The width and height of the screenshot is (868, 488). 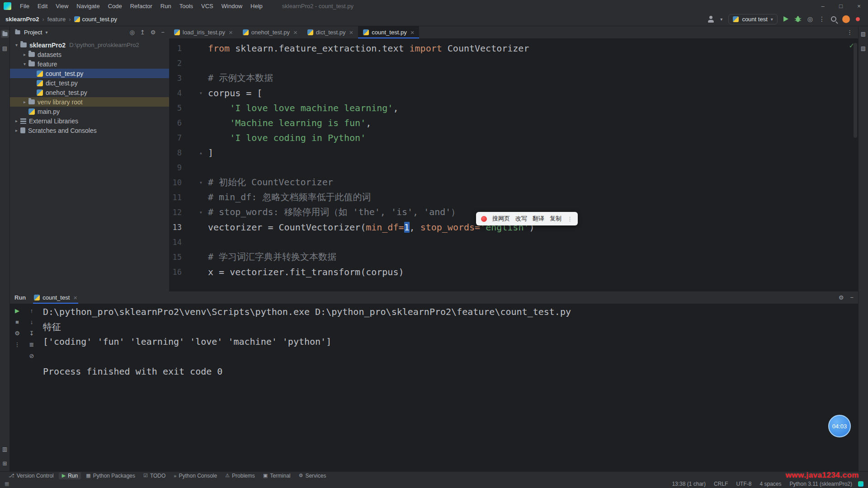 What do you see at coordinates (570, 219) in the screenshot?
I see `popup-kebab-icon: ⋮` at bounding box center [570, 219].